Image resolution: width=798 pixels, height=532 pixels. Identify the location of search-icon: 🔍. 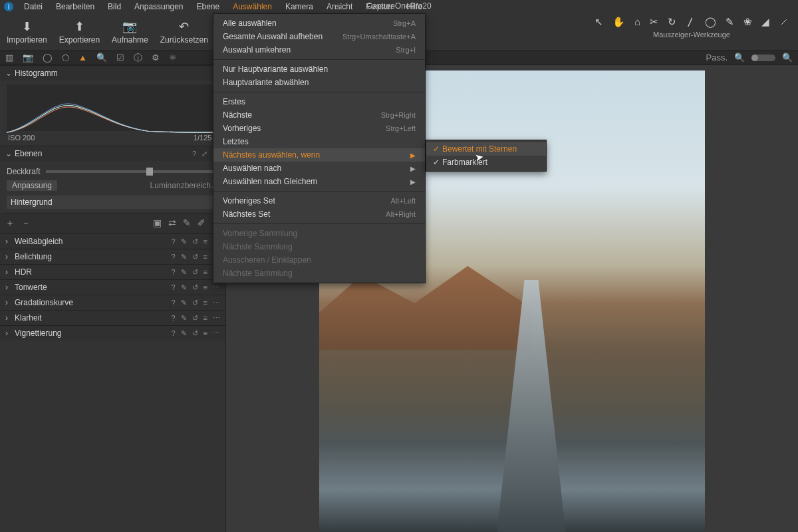
(739, 57).